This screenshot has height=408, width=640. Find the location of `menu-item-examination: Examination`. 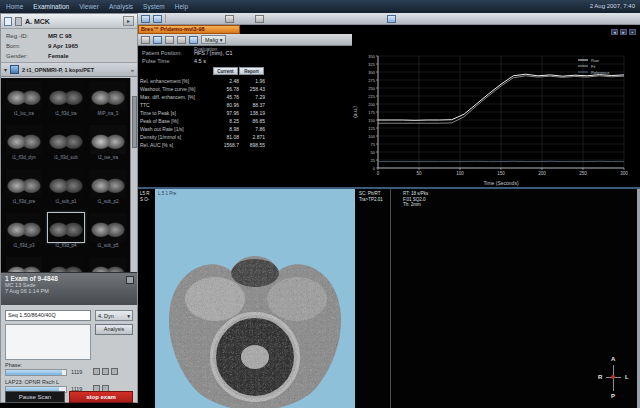

menu-item-examination: Examination is located at coordinates (51, 6).